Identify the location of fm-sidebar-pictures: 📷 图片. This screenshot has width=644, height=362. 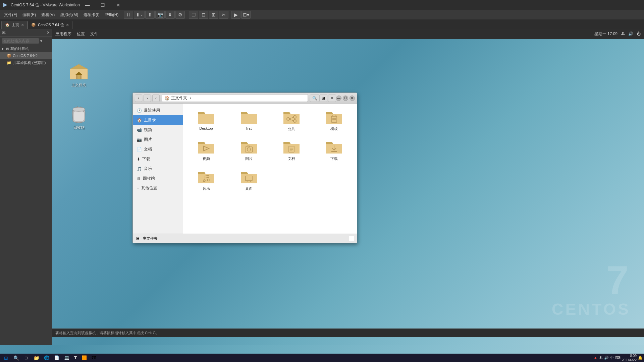
(158, 139).